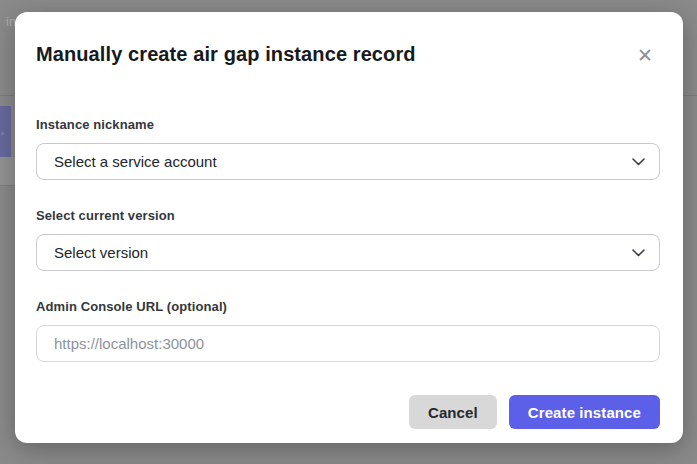 The image size is (697, 464). I want to click on modal-title: Manually create air gap instance record, so click(226, 54).